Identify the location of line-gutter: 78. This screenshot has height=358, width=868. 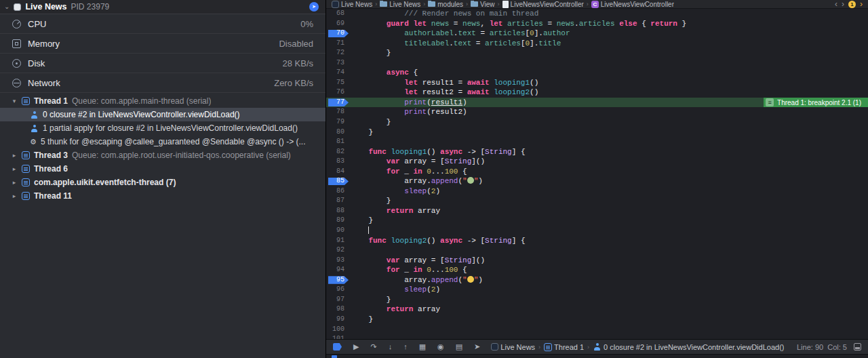
(338, 113).